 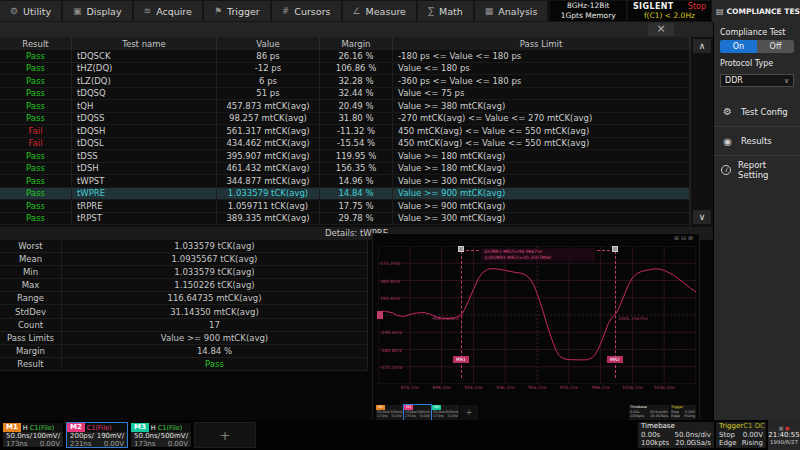 I want to click on result-row-thz-dq-: Pass tHZ(DQ) -12 ps 106.86 % Value <= 18…, so click(x=345, y=70).